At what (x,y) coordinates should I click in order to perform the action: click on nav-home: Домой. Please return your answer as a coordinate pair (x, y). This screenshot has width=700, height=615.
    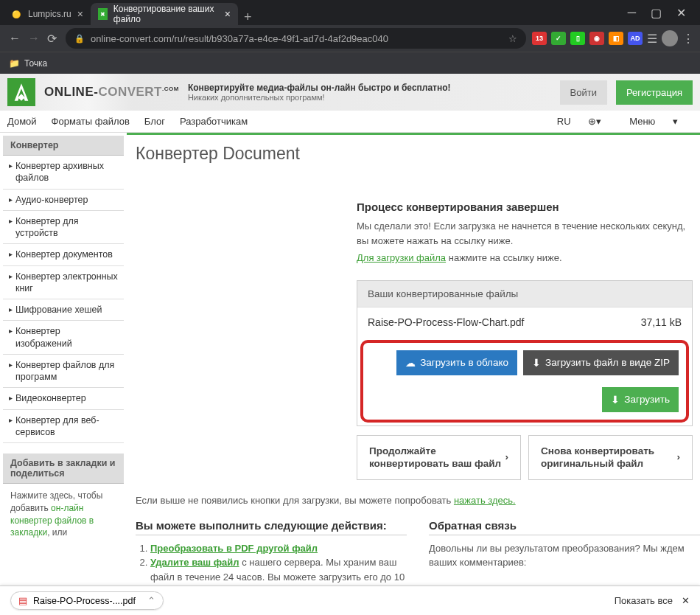
    Looking at the image, I should click on (22, 121).